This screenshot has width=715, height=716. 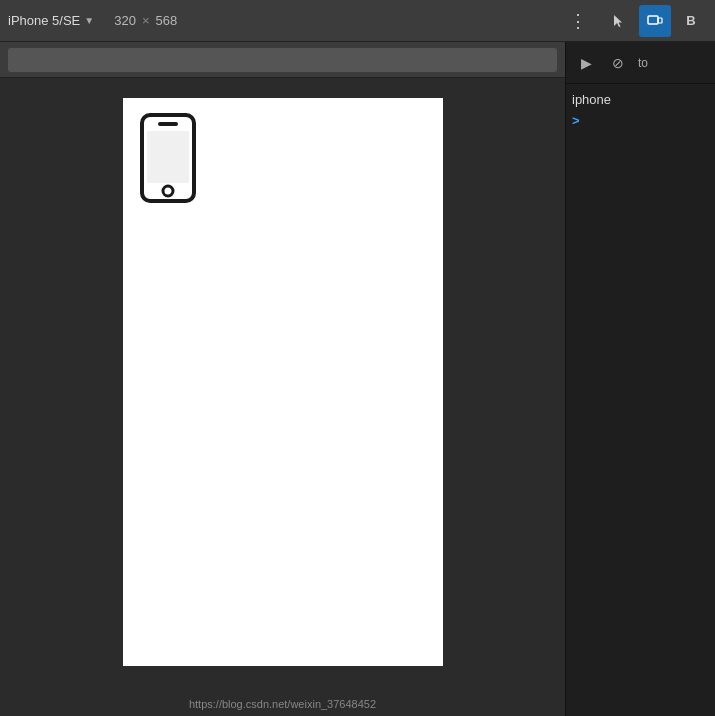 I want to click on status-url: https://blog.csdn.net/weixin_37648452, so click(x=282, y=704).